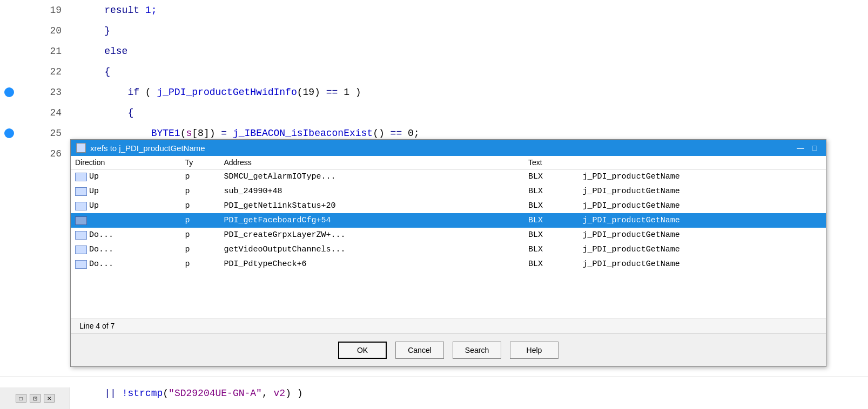 This screenshot has width=868, height=409. I want to click on search-button: Search, so click(477, 350).